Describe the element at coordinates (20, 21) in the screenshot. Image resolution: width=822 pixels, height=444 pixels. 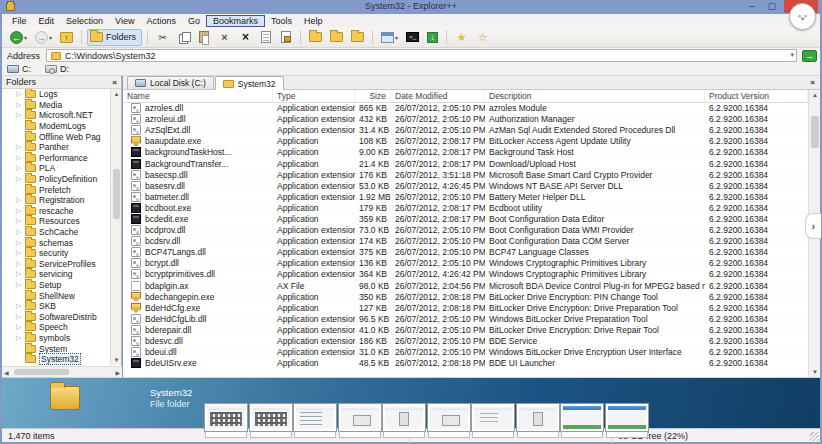
I see `menu-item-file: File` at that location.